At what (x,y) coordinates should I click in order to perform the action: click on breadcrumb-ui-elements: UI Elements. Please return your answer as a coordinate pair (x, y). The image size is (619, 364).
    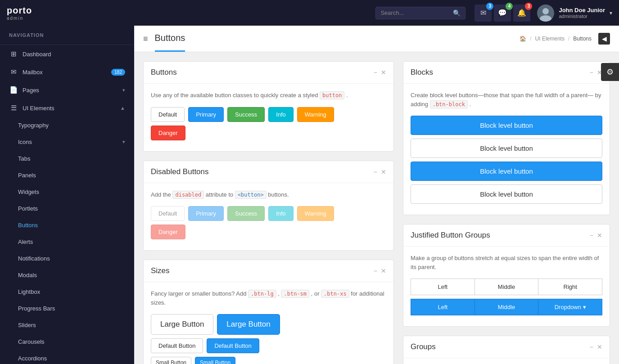
    Looking at the image, I should click on (550, 39).